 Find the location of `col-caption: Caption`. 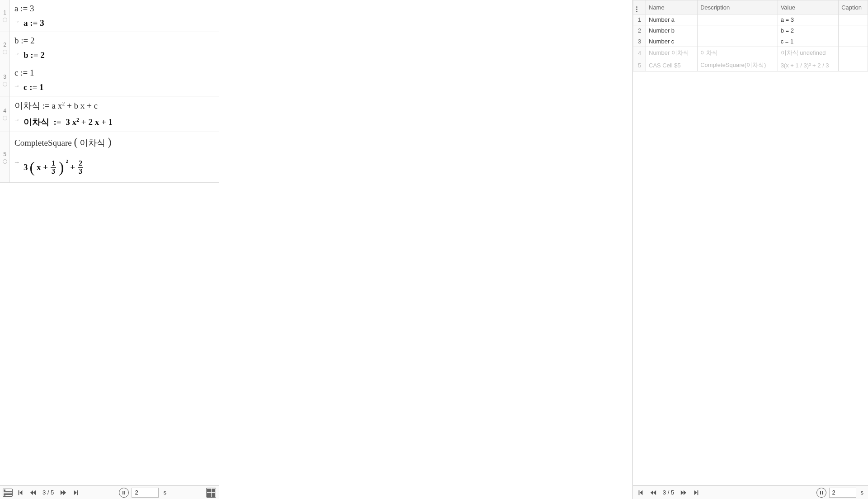

col-caption: Caption is located at coordinates (854, 7).